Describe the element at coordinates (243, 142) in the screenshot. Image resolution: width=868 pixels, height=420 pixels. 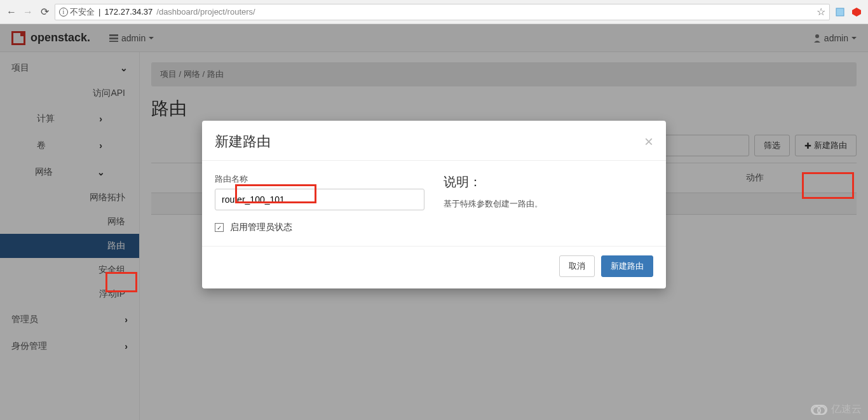
I see `modal-title: 新建路由` at that location.